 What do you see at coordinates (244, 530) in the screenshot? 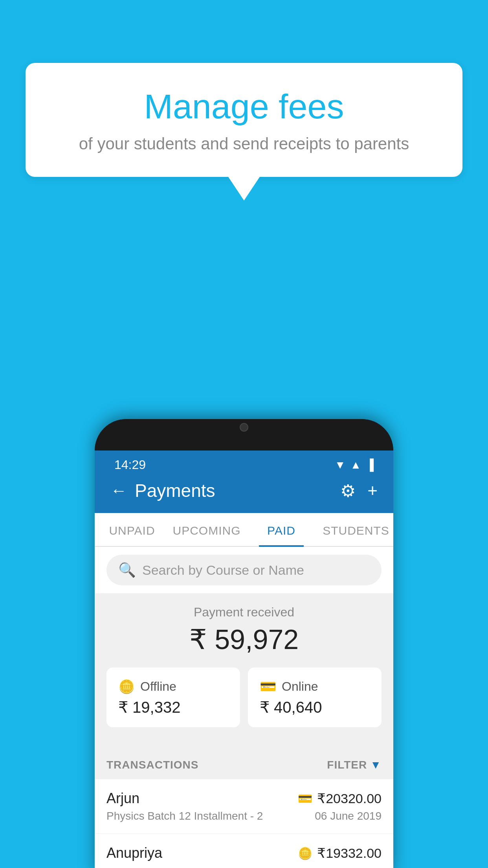
I see `tabs-bar: UNPAID UPCOMING PAID STUDENTS` at bounding box center [244, 530].